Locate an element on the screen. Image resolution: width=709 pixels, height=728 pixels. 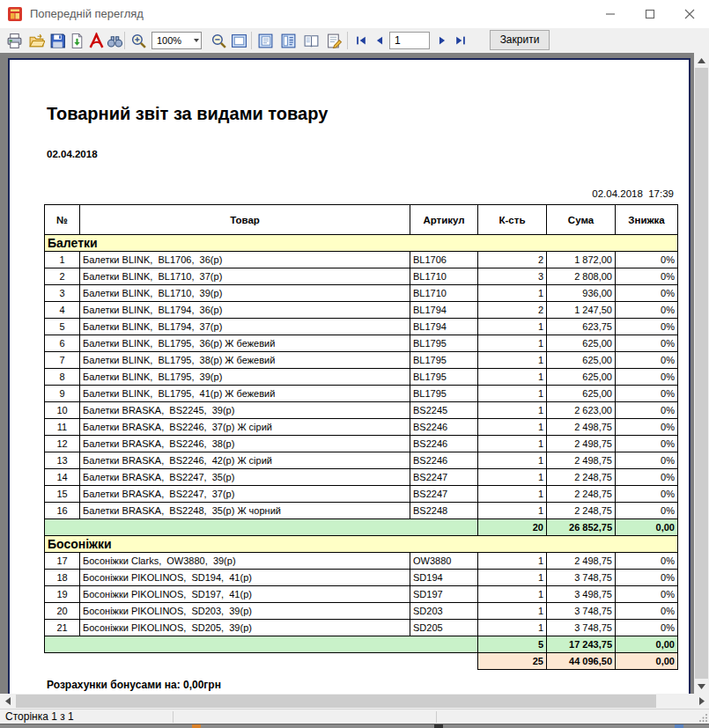
table-cell: 16 is located at coordinates (63, 511).